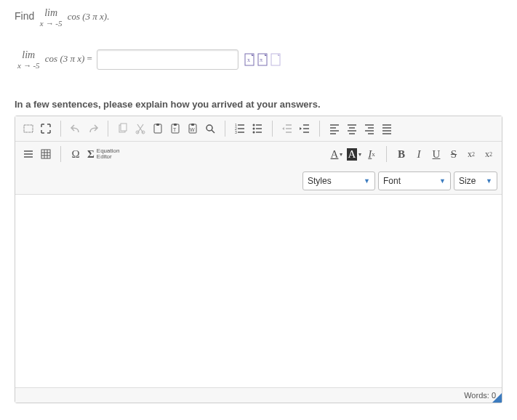 This screenshot has width=517, height=420. What do you see at coordinates (249, 60) in the screenshot?
I see `svg-text: x` at bounding box center [249, 60].